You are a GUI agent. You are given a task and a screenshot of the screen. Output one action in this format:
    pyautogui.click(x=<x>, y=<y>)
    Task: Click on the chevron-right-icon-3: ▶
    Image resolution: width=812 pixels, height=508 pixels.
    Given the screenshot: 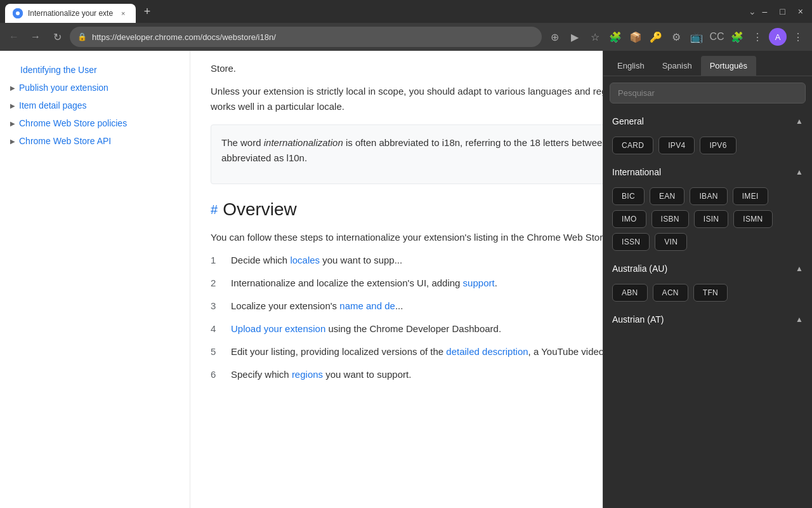 What is the action you would take?
    pyautogui.click(x=13, y=123)
    